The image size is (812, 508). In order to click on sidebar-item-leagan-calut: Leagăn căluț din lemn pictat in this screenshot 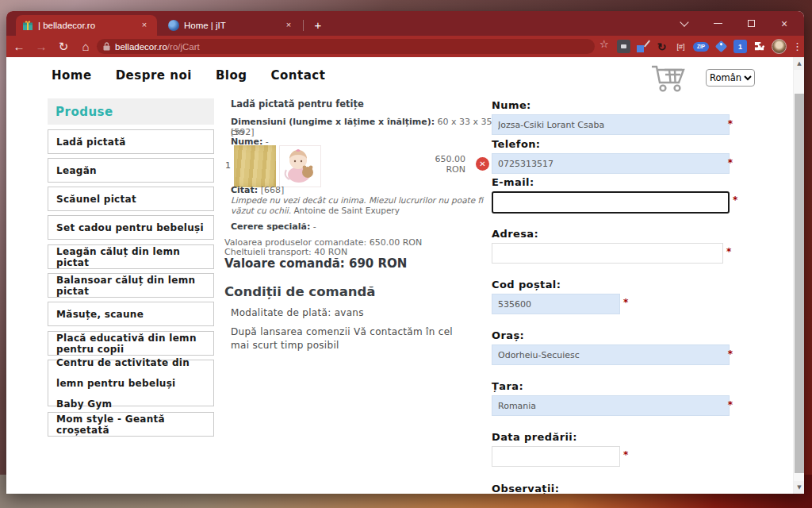, I will do `click(131, 257)`.